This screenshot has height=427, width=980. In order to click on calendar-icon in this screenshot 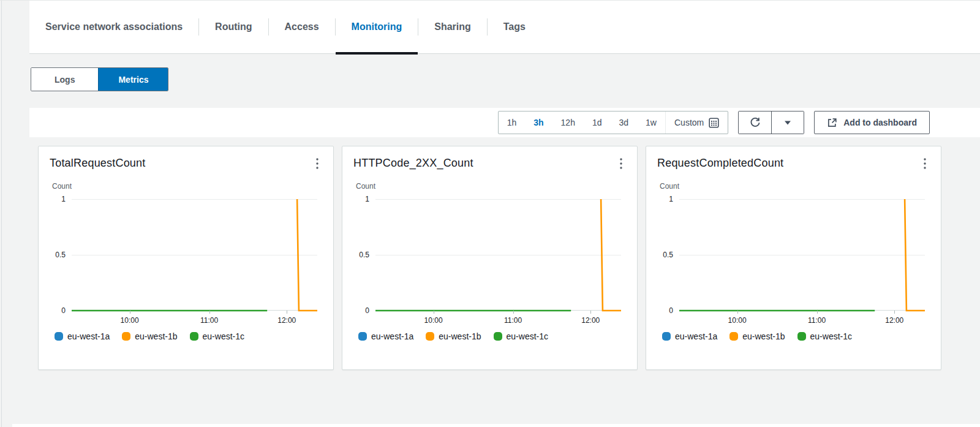, I will do `click(714, 123)`.